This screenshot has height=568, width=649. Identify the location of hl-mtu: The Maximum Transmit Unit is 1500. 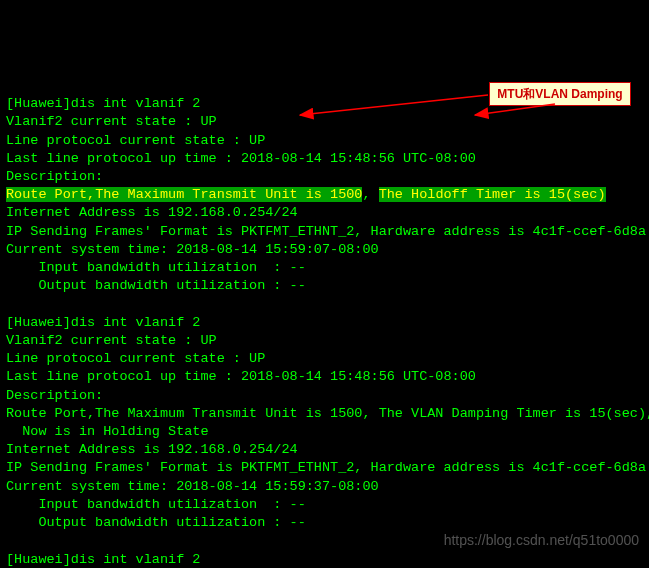
(228, 194).